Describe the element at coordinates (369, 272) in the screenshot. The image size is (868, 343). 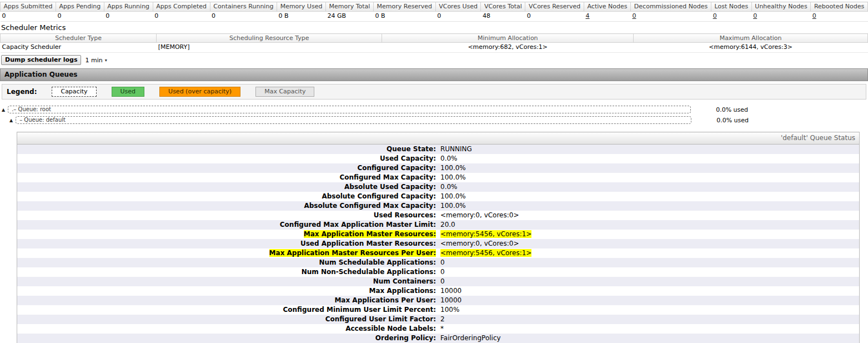
I see `status-label: Num Non-Schedulable Applications:` at that location.